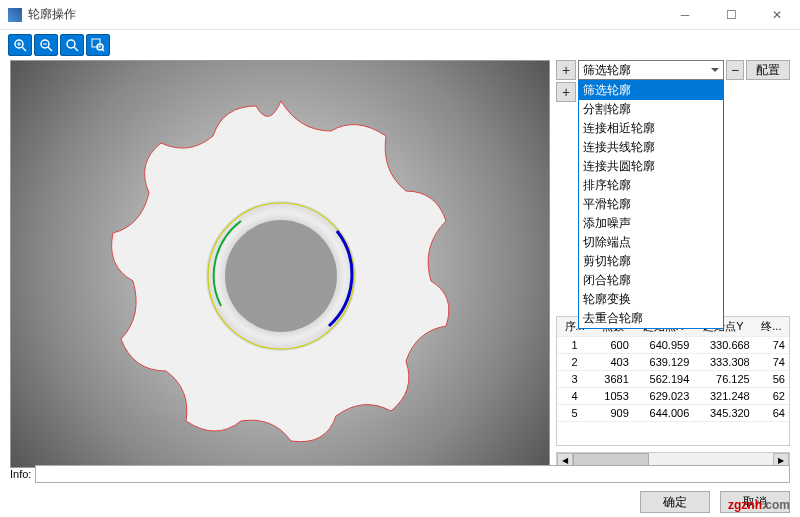  Describe the element at coordinates (607, 70) in the screenshot. I see `dropdown-selected: 筛选轮廓` at that location.